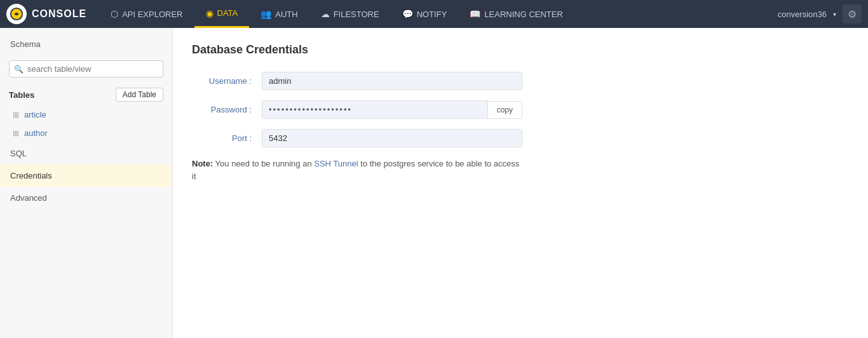  What do you see at coordinates (279, 14) in the screenshot?
I see `nav-item-auth: 👥 AUTH` at bounding box center [279, 14].